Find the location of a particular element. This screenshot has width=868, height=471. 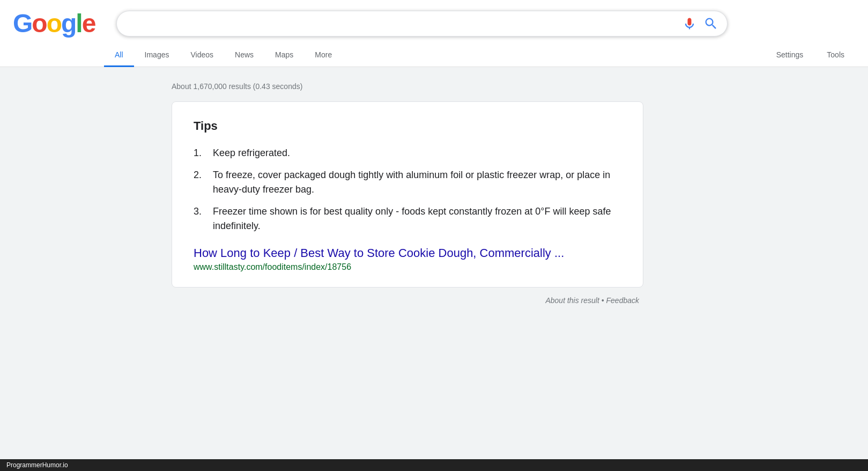

logo-o1: o is located at coordinates (39, 24).